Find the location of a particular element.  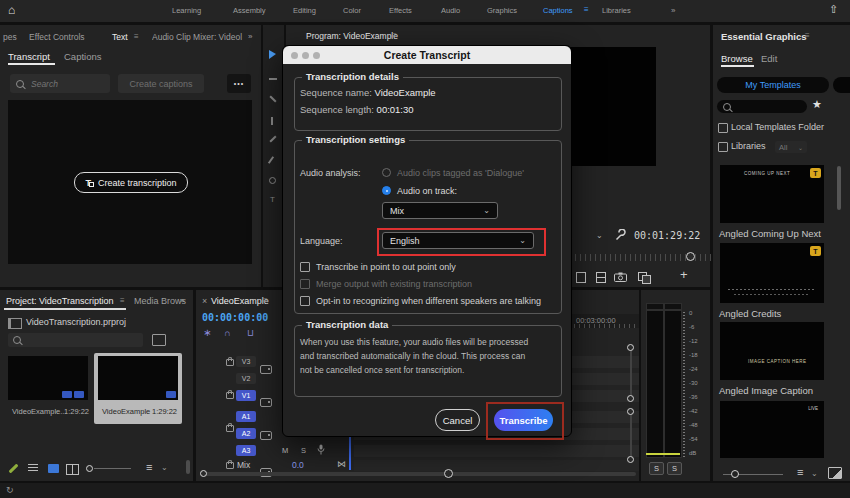

home-icon: ⌂ is located at coordinates (12, 10).